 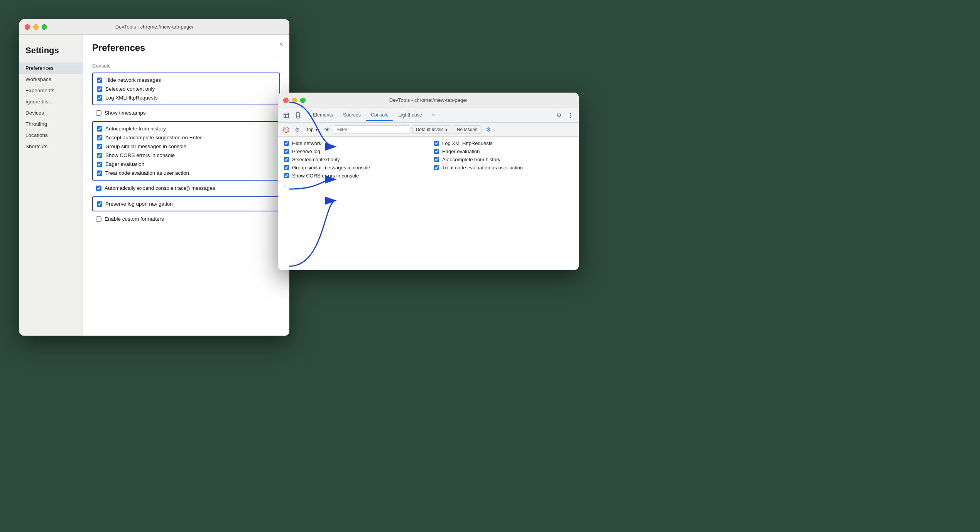 I want to click on sidebar-item-ignore-list: Ignore List, so click(x=51, y=102).